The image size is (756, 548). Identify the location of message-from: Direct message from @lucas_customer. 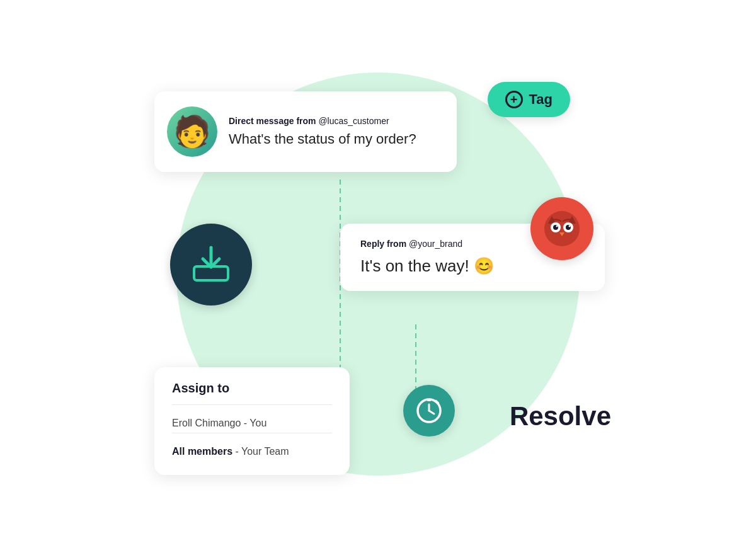
(334, 121).